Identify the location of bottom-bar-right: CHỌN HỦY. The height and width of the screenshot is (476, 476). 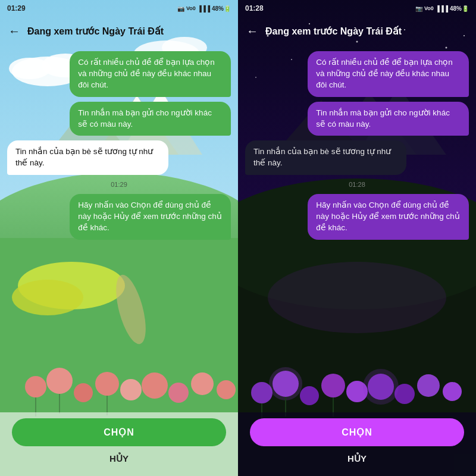
(357, 444).